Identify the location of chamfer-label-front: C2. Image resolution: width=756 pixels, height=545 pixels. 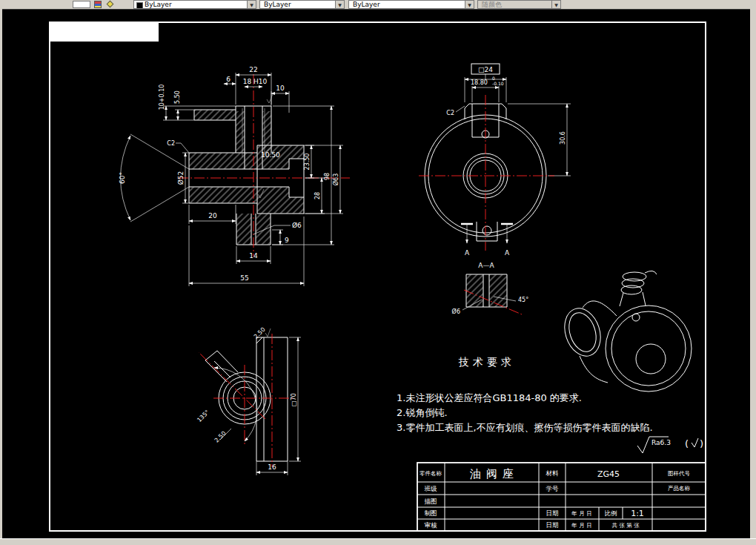
(170, 144).